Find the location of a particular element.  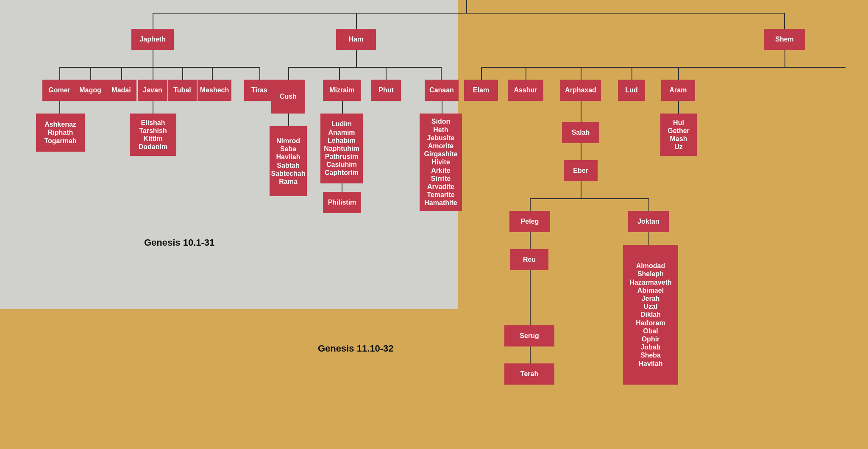

japheth-top-line is located at coordinates (153, 21).